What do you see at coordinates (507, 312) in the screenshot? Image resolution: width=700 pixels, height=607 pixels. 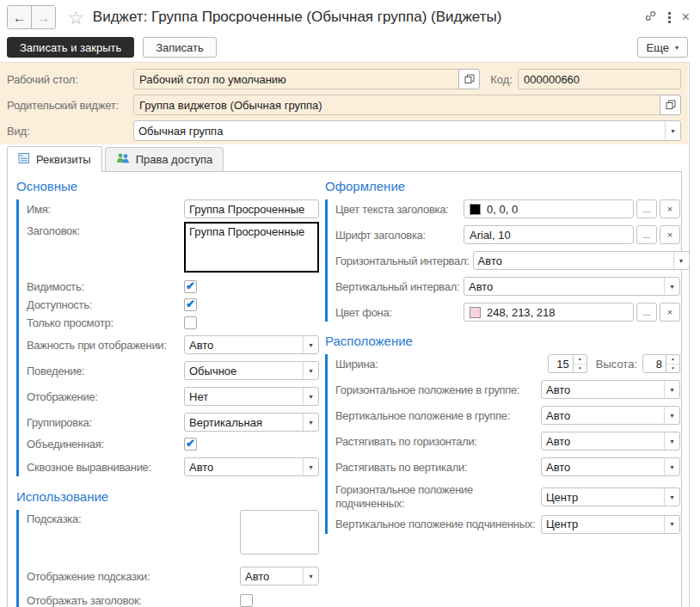 I see `bg-color-row: Цвет фона: 248, 213, 218 ... ×` at bounding box center [507, 312].